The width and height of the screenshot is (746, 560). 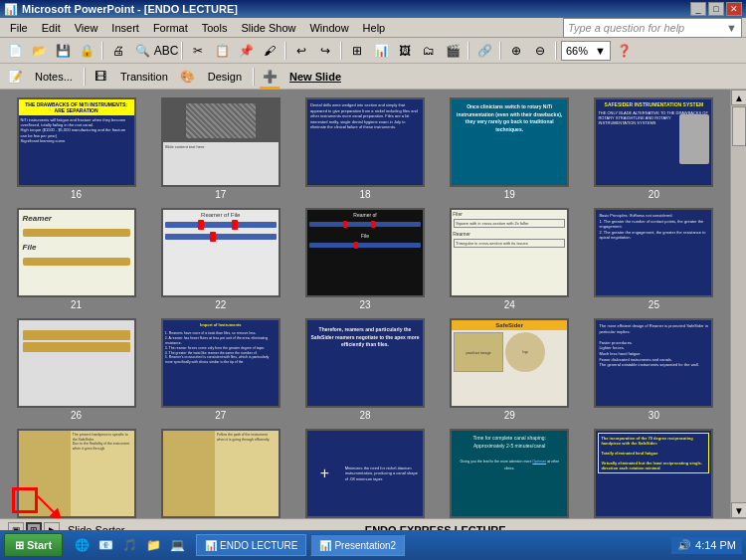 I want to click on maximize-button: □, so click(x=716, y=9).